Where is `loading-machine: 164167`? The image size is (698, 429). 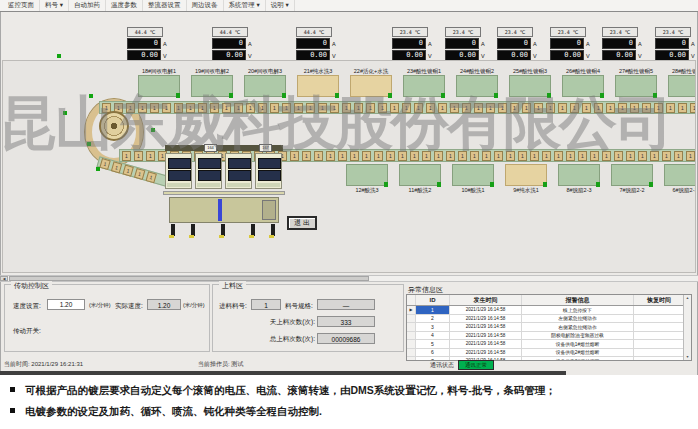
loading-machine: 164167 is located at coordinates (224, 190).